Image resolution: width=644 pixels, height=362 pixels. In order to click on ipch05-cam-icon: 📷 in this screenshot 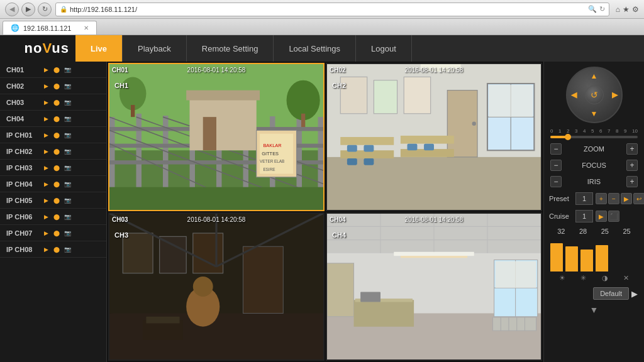, I will do `click(67, 200)`.